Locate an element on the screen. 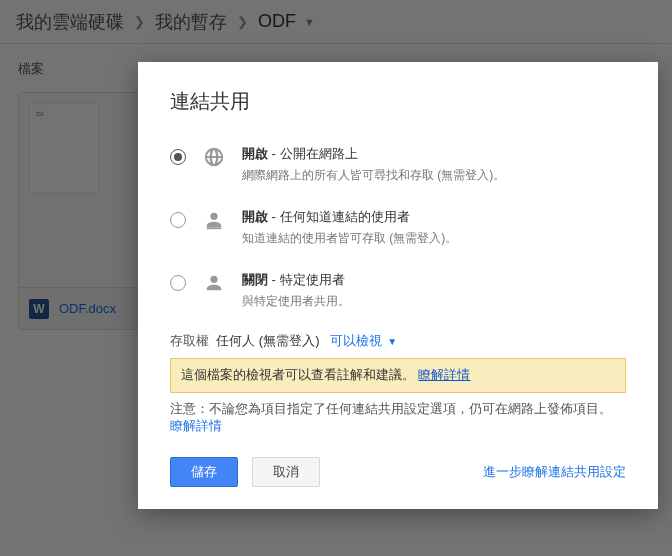 This screenshot has width=672, height=556. access-label: 存取權 is located at coordinates (190, 340).